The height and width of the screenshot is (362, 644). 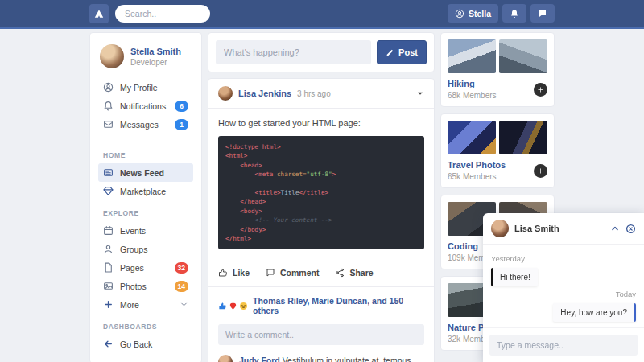 What do you see at coordinates (138, 88) in the screenshot?
I see `sidebar-item-label: My Profile` at bounding box center [138, 88].